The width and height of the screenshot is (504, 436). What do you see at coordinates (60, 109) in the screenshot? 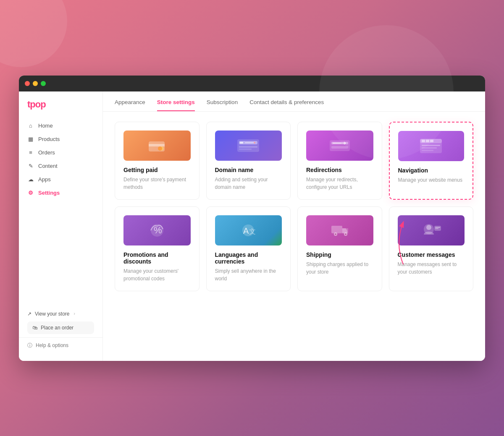
I see `logo-area: tpop` at bounding box center [60, 109].